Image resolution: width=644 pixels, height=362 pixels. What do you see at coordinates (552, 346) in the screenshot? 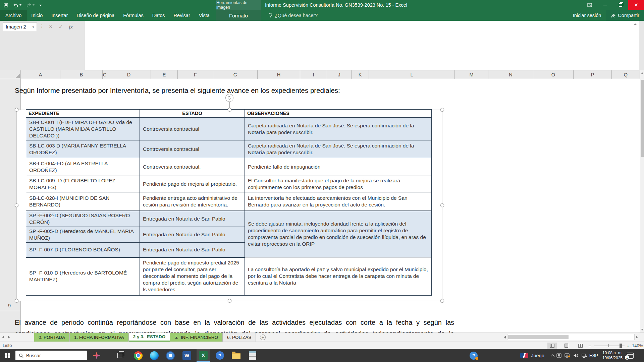
I see `normal-view-icon` at bounding box center [552, 346].